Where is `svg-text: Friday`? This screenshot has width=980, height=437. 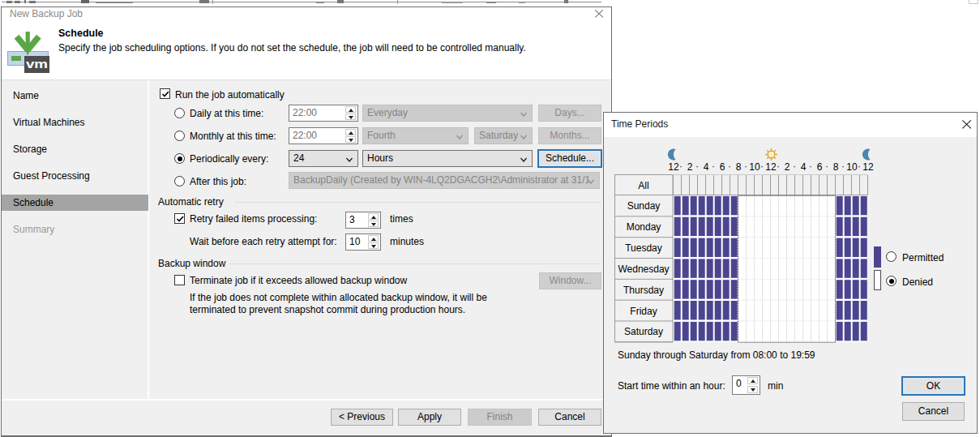 svg-text: Friday is located at coordinates (644, 311).